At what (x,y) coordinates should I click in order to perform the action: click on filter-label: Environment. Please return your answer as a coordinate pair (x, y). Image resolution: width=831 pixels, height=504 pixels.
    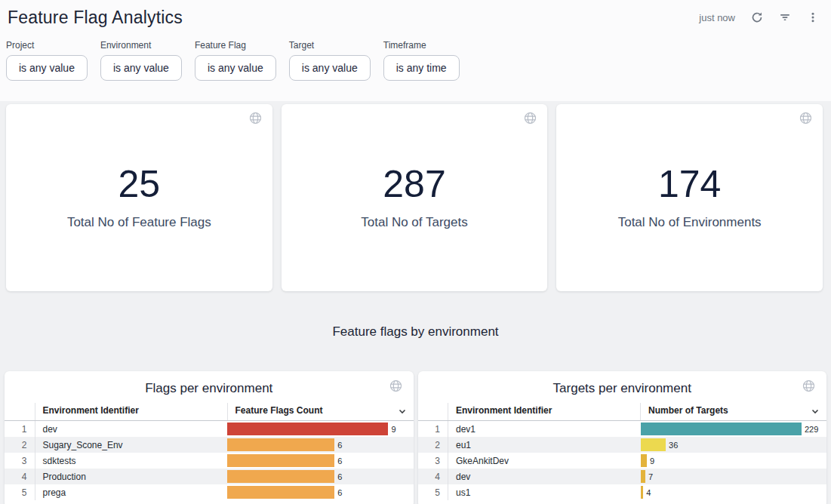
    Looking at the image, I should click on (141, 45).